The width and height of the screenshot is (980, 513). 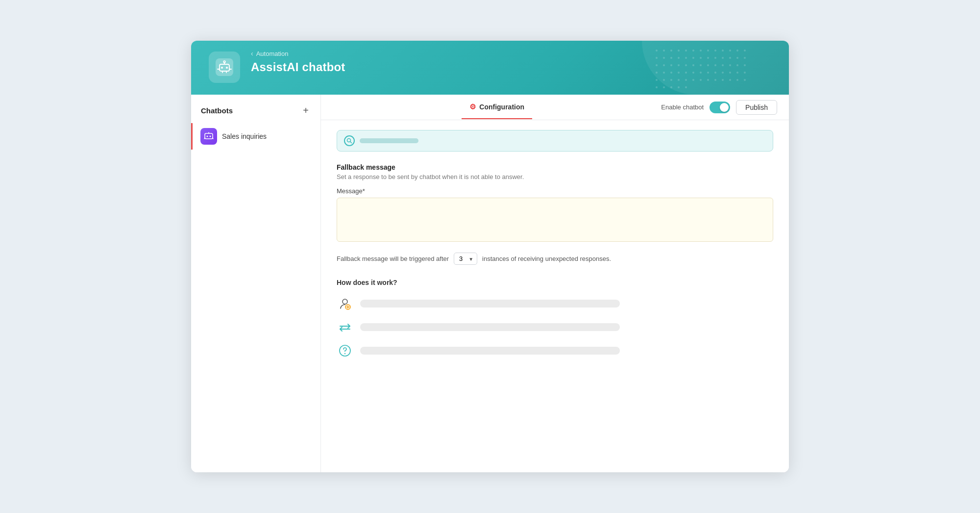 I want to click on fallback-trigger-prefix: Fallback message will be triggered after, so click(x=393, y=259).